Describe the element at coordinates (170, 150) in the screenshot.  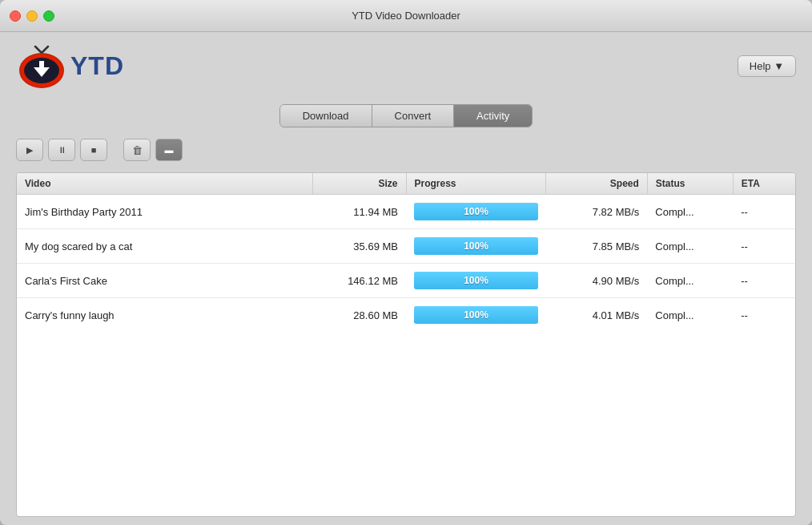
I see `monitor-icon: ▬` at that location.